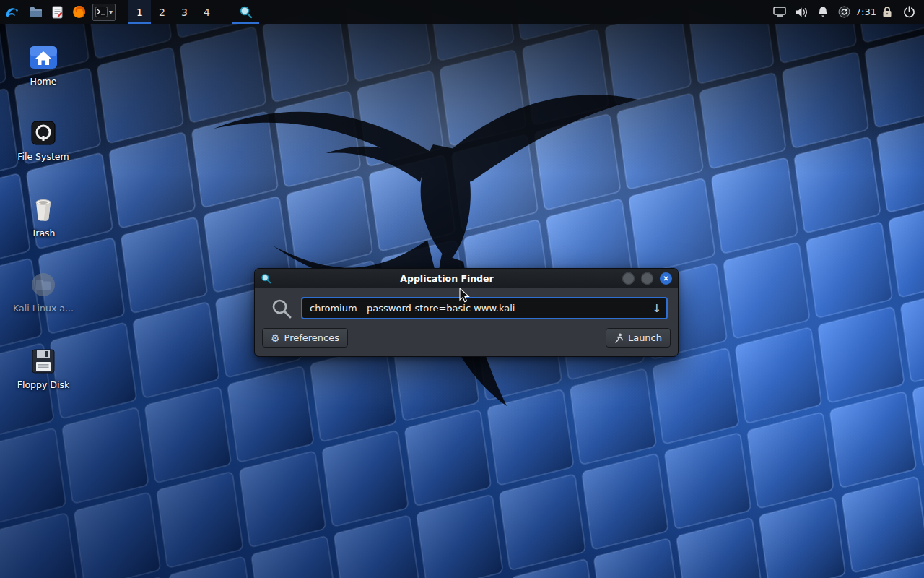  I want to click on panel-separator, so click(225, 12).